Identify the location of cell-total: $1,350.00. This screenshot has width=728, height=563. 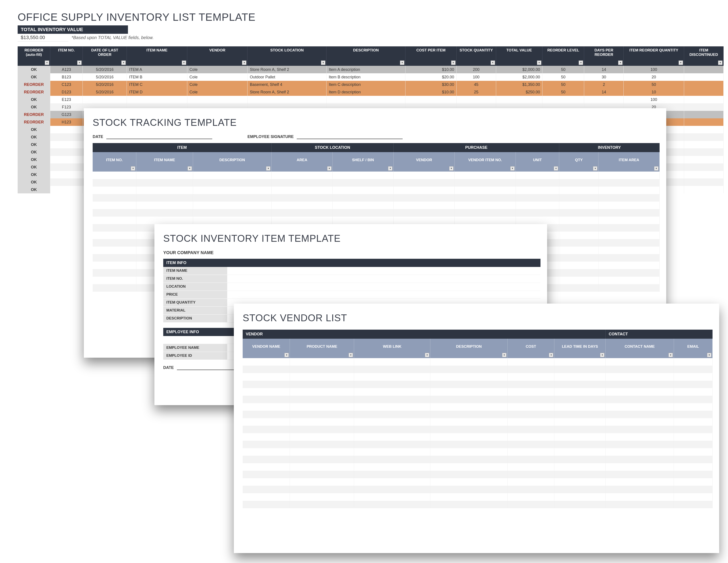
(519, 85).